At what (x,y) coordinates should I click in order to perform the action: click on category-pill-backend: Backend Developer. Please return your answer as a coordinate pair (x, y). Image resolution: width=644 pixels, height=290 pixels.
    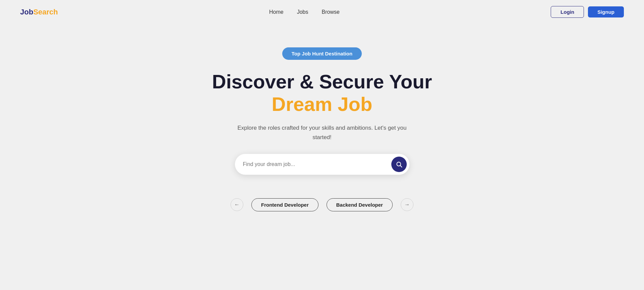
    Looking at the image, I should click on (360, 205).